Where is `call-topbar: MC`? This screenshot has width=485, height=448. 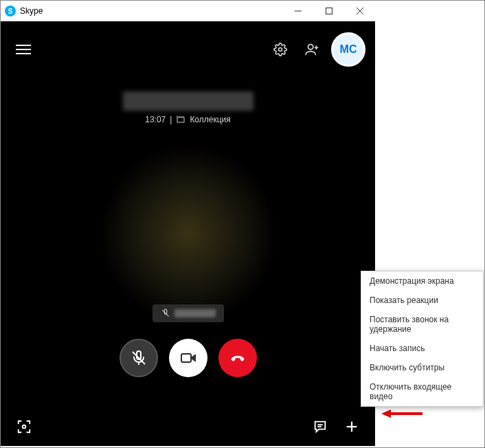 call-topbar: MC is located at coordinates (188, 46).